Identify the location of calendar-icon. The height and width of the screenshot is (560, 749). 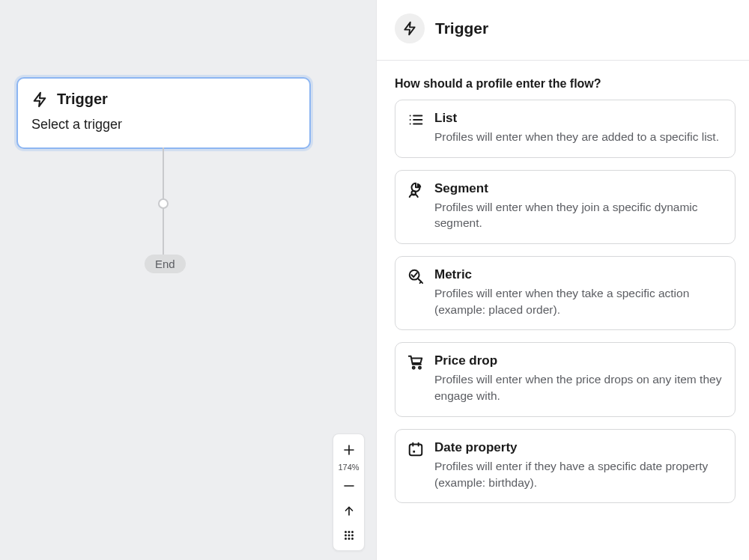
(416, 466).